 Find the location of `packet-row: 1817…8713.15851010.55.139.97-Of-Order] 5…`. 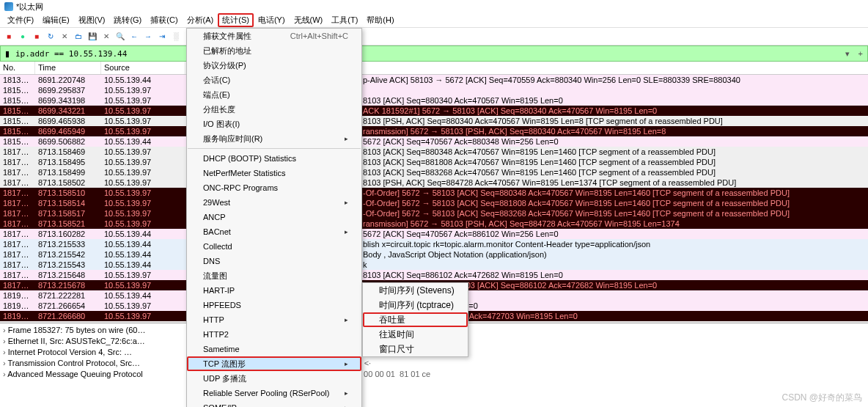

packet-row: 1817…8713.15851010.55.139.97-Of-Order] 5… is located at coordinates (434, 193).